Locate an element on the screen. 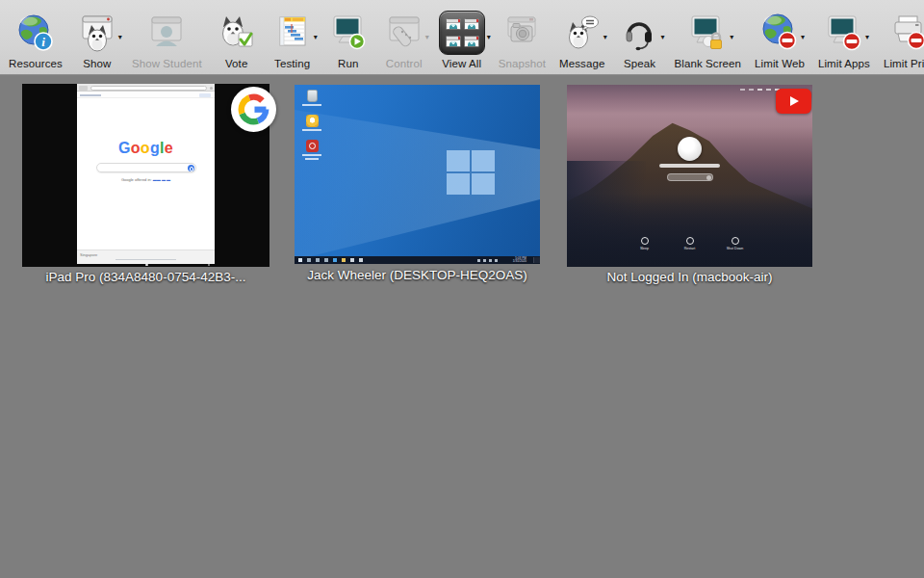 The image size is (924, 578). owl-message-icon: ▾ is located at coordinates (582, 33).